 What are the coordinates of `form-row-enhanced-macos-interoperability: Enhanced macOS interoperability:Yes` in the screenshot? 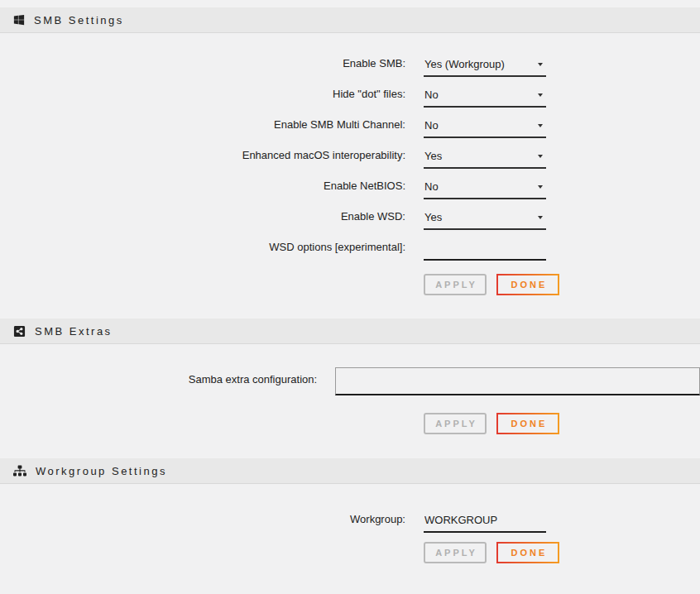 It's located at (350, 156).